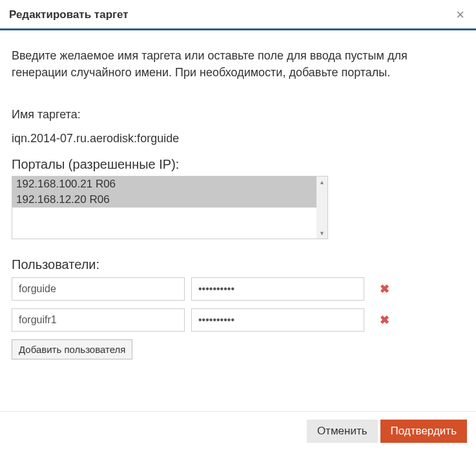  I want to click on portal-option: 192.168.100.21 R06, so click(164, 184).